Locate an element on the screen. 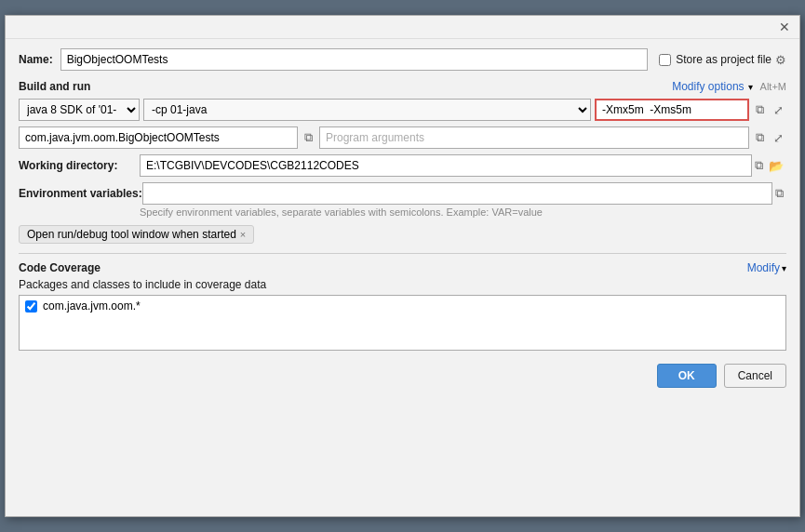 This screenshot has height=532, width=805. prog-args-copy-icon: ⧉ is located at coordinates (759, 138).